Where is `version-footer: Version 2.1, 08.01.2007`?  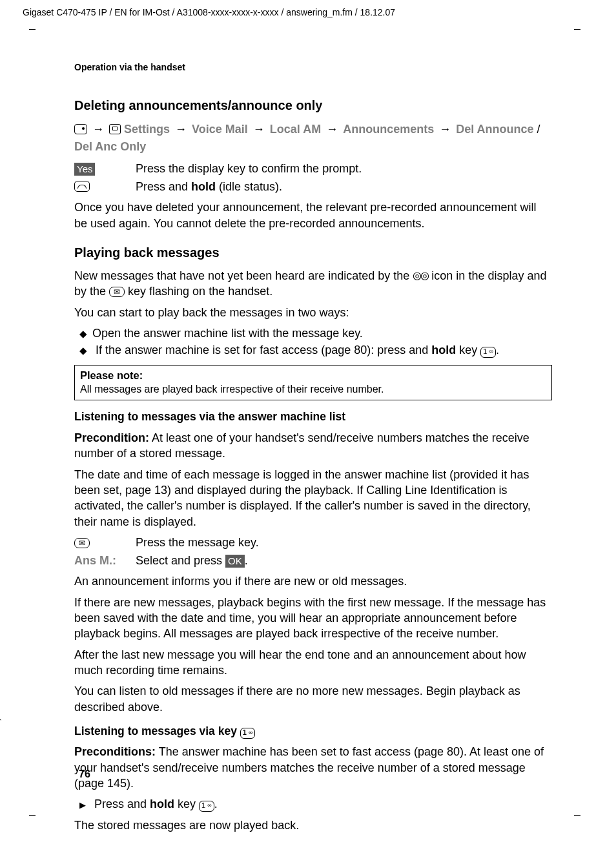
version-footer: Version 2.1, 08.01.2007 is located at coordinates (1, 718).